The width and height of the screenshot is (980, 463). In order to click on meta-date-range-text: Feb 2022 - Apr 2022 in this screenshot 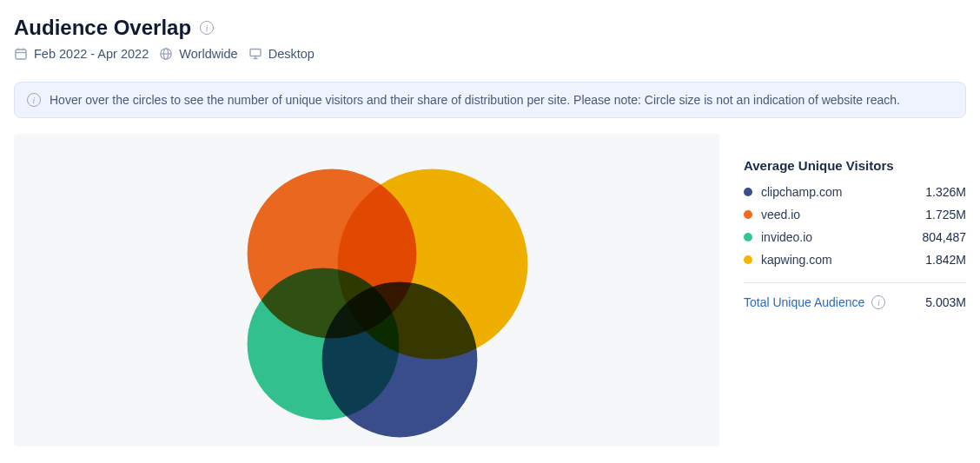, I will do `click(91, 54)`.